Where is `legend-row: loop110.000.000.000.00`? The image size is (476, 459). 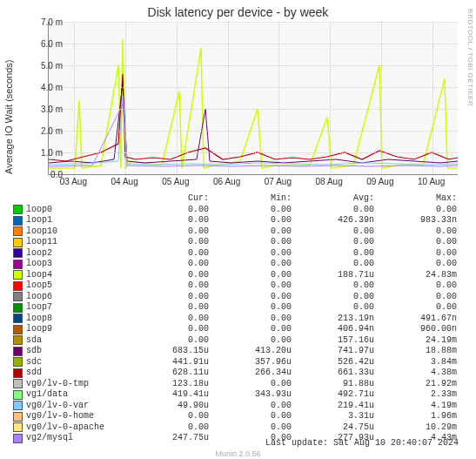
legend-row: loop110.000.000.000.00 is located at coordinates (235, 242).